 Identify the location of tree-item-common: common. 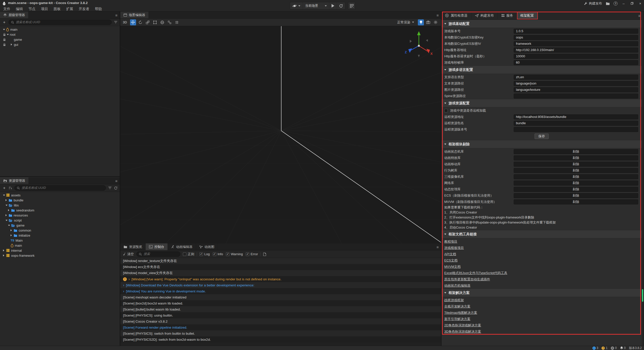
(60, 230).